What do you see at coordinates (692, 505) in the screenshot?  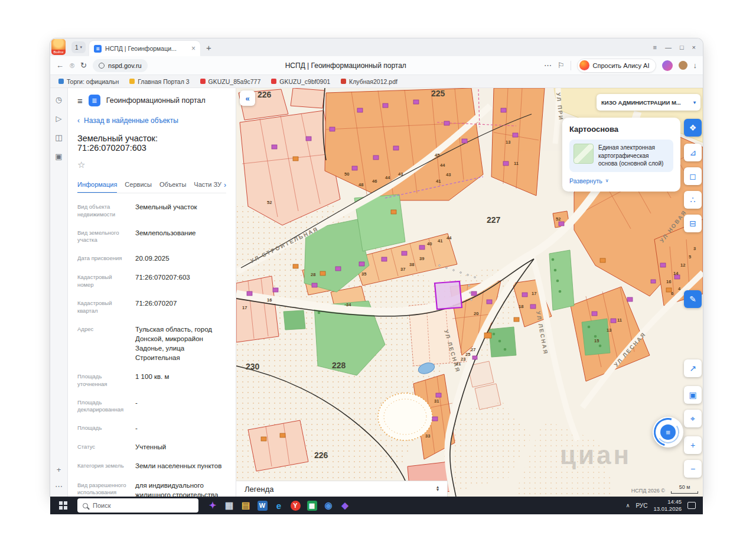 I see `notification-icon` at bounding box center [692, 505].